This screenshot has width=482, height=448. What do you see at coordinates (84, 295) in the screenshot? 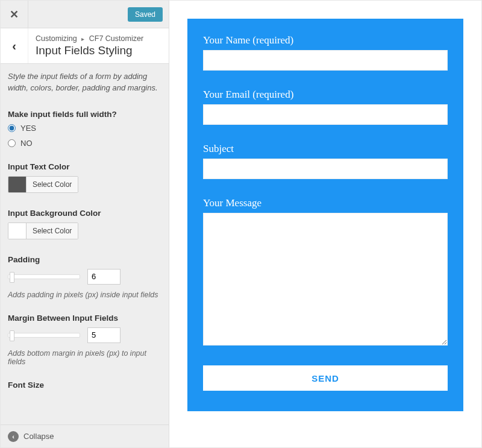
I see `control-help: Adds padding in pixels (px) inside input…` at bounding box center [84, 295].